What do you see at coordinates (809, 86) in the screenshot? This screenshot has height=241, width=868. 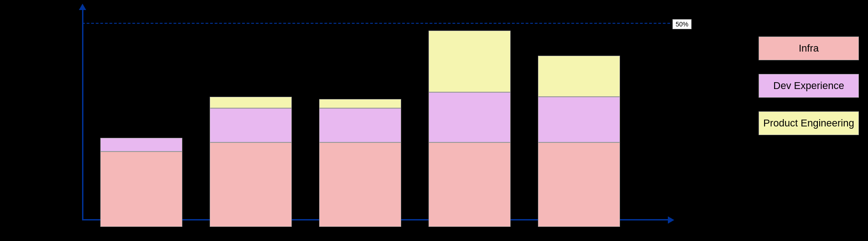 I see `legend-box-devexp: Dev Experience` at bounding box center [809, 86].